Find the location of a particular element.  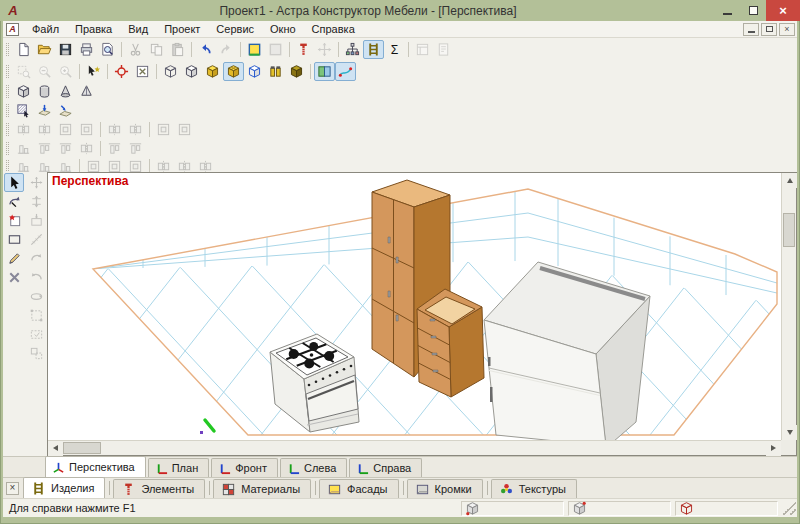

save-button is located at coordinates (66, 50).